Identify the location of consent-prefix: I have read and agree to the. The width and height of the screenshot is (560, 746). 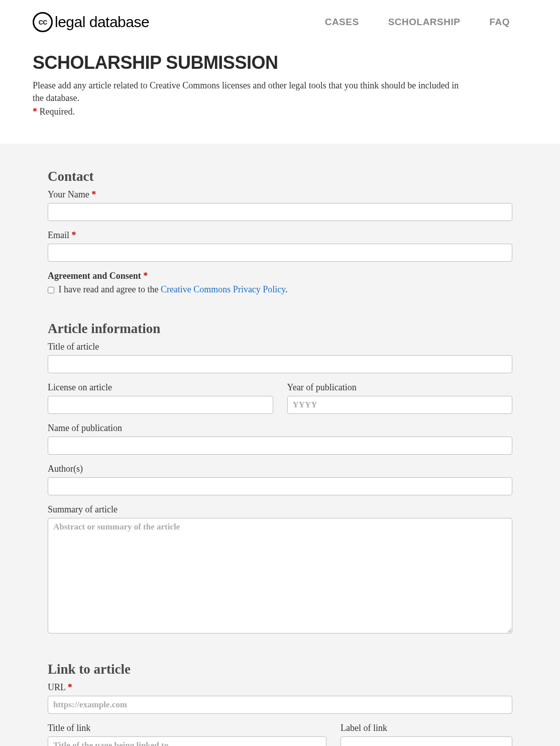
(108, 289).